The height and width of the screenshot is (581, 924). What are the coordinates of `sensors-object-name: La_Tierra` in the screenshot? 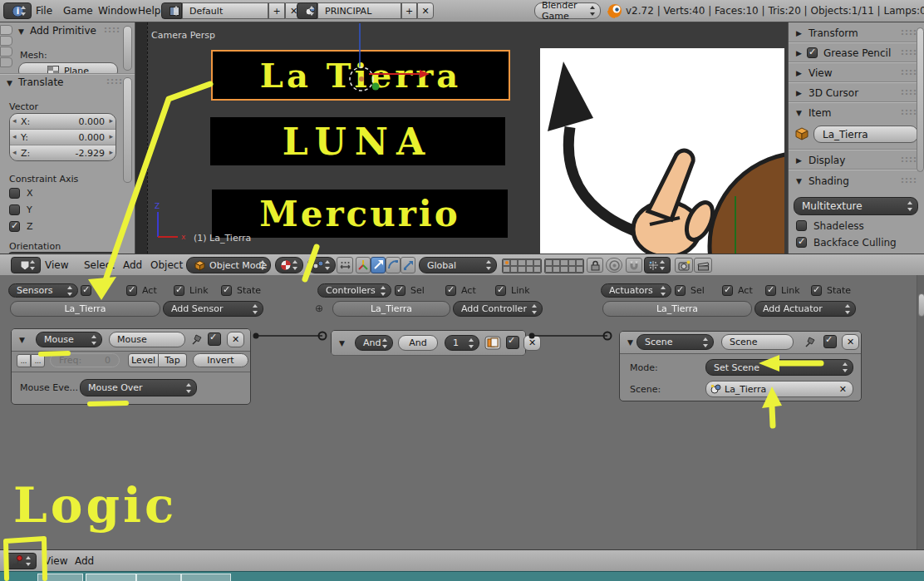 It's located at (85, 309).